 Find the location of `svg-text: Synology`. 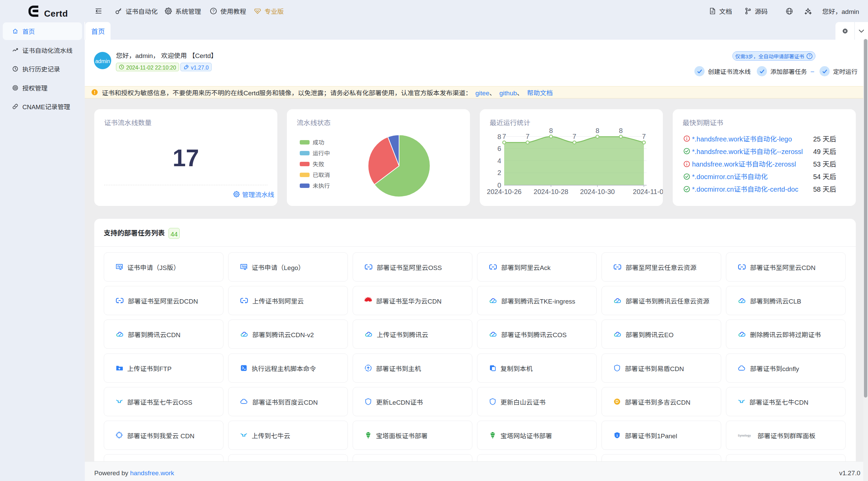

svg-text: Synology is located at coordinates (745, 436).